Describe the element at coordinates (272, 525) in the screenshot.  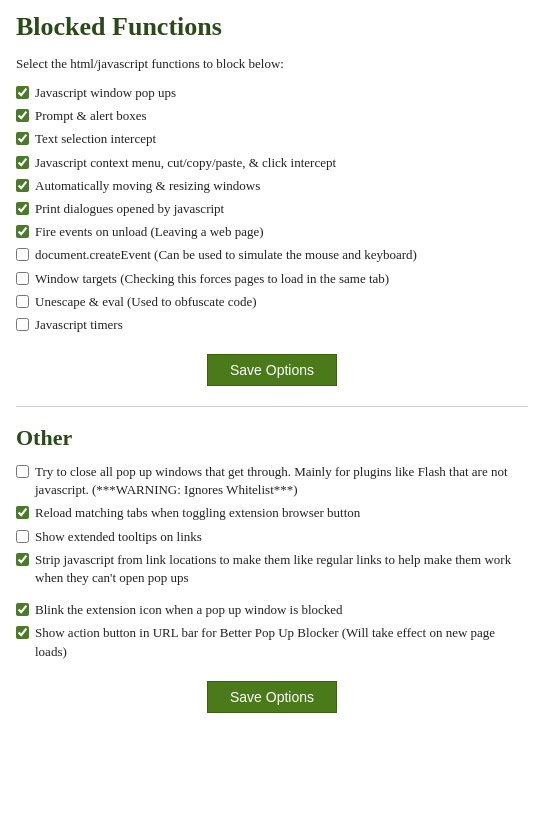
I see `other-group1: Try to close all pop up windows that get…` at that location.